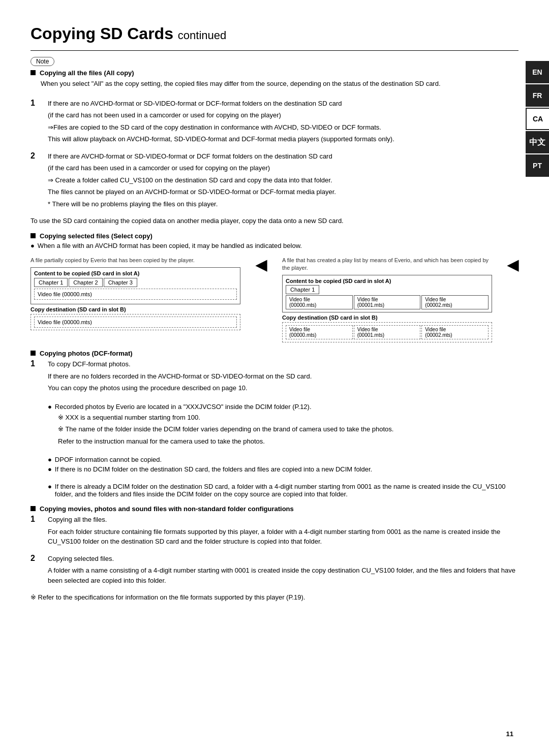 This screenshot has height=756, width=549. Describe the element at coordinates (274, 531) in the screenshot. I see `nonstandard-item-1: 1 Copying all the files. For each folder…` at that location.